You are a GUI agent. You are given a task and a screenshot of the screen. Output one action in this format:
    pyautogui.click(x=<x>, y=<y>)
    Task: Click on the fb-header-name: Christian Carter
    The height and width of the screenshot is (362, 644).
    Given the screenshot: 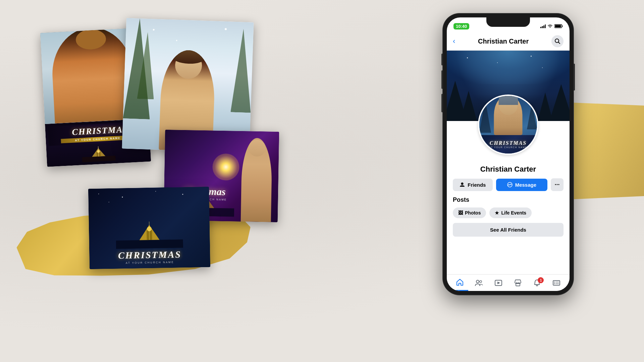 What is the action you would take?
    pyautogui.click(x=503, y=42)
    